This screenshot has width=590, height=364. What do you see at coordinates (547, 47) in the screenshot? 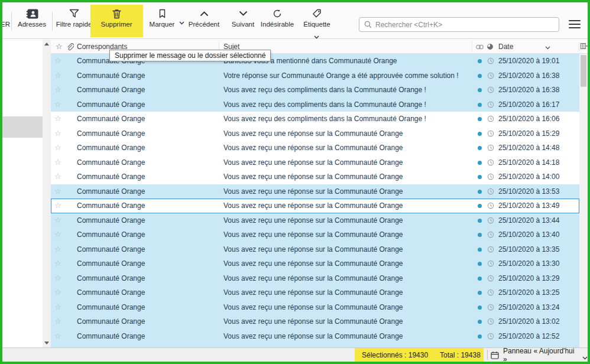
I see `sort-descending-chevron-icon` at bounding box center [547, 47].